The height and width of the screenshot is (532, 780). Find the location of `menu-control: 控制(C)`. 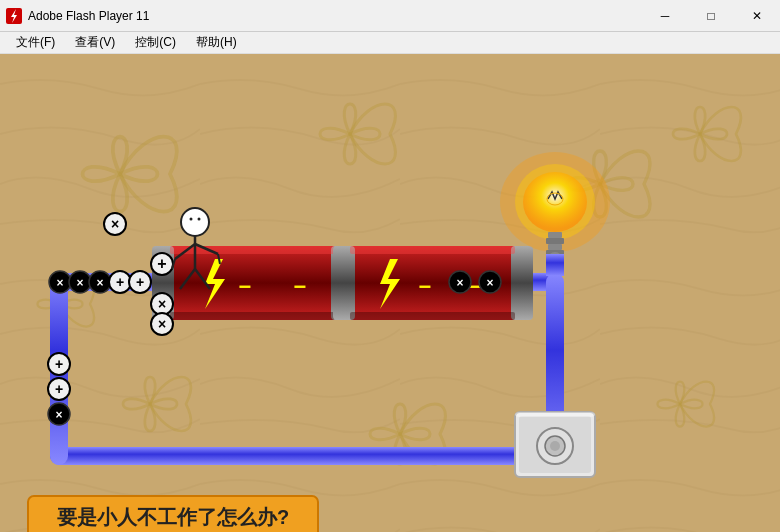

menu-control: 控制(C) is located at coordinates (156, 42).